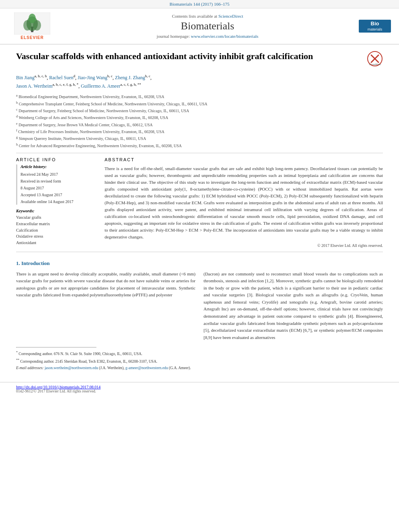 The image size is (399, 532). What do you see at coordinates (208, 26) in the screenshot?
I see `journal-center-info: Contents lists available at ScienceDirec…` at bounding box center [208, 26].